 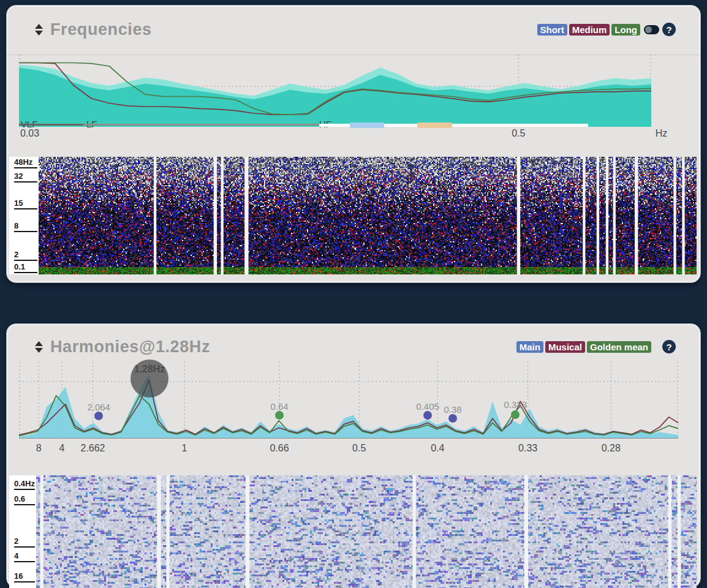 What do you see at coordinates (515, 404) in the screenshot?
I see `harmonic-marker-label: 0.333` at bounding box center [515, 404].